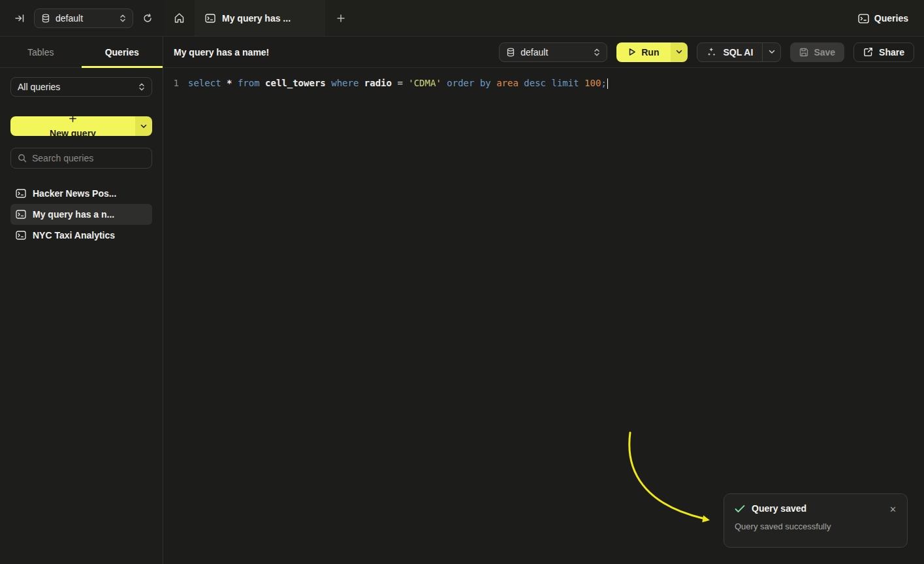 Image resolution: width=924 pixels, height=564 pixels. Describe the element at coordinates (73, 132) in the screenshot. I see `new-query-label: New query` at that location.